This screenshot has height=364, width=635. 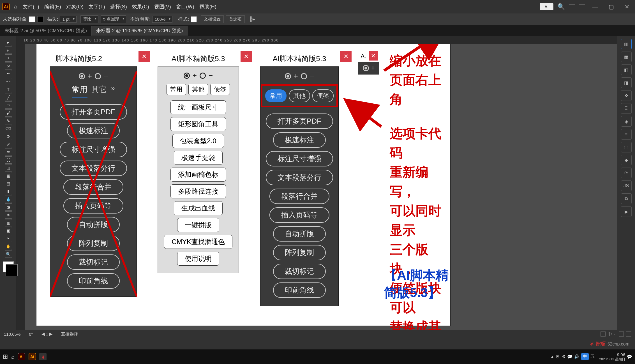 I want to click on doc-tab-1: 未标题-2.ai @ 50 % (CMYK/CPU 预览), so click(x=46, y=31).